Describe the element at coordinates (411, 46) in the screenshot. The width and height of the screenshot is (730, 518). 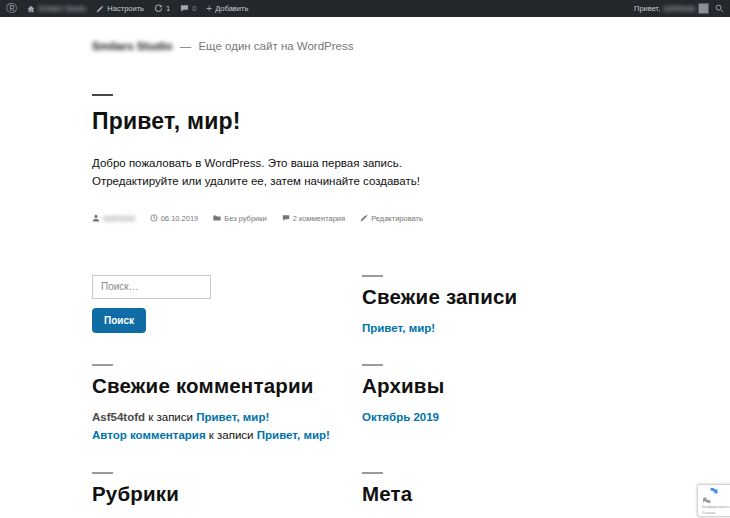
I see `site-header: Smilars Studio — Еще один сайт на WordPr…` at that location.